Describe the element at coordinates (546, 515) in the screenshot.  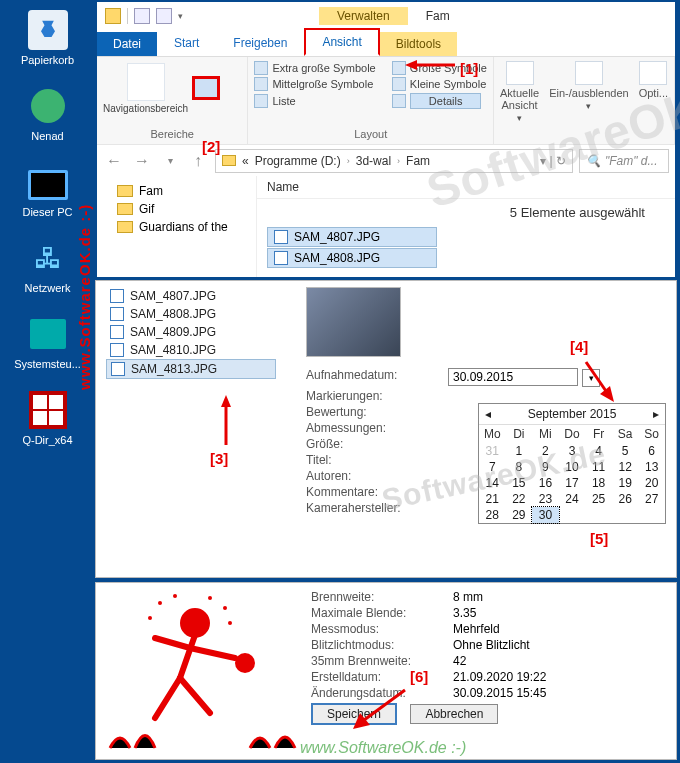
I see `calendar-day: 30` at that location.